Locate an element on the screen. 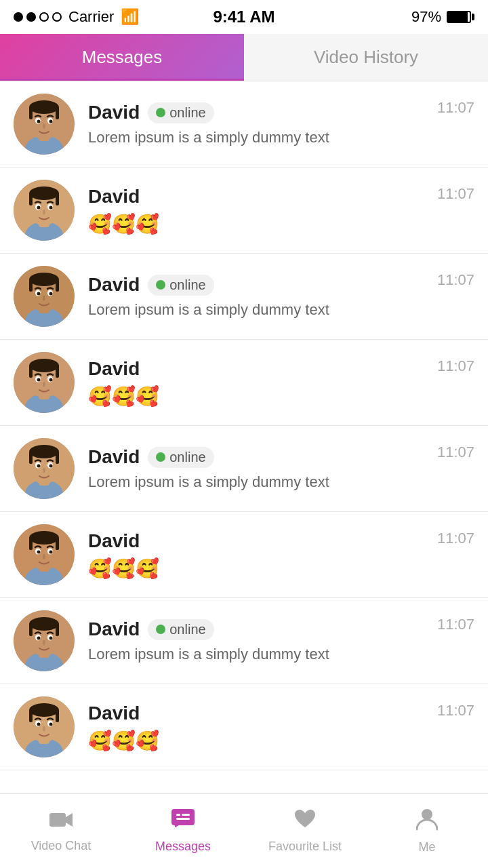  signal-dots is located at coordinates (38, 17).